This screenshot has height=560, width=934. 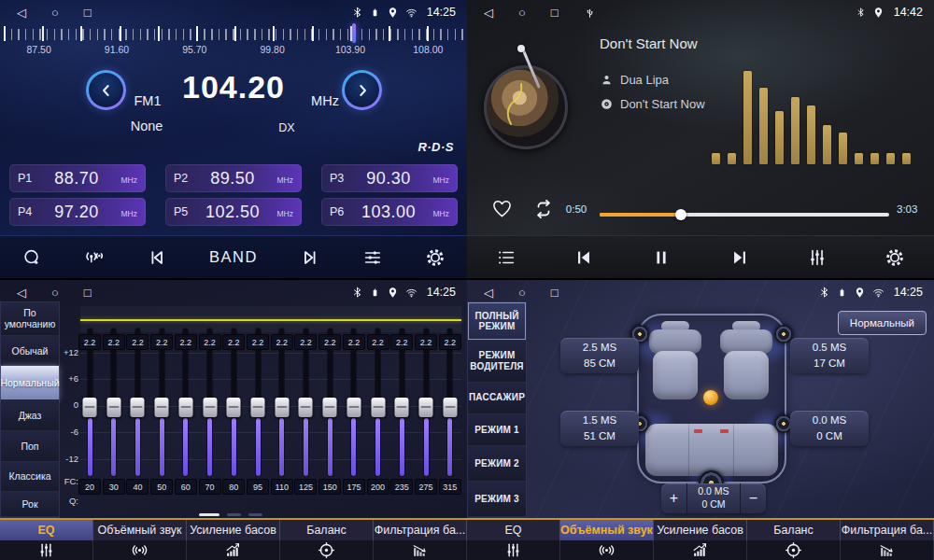 What do you see at coordinates (32, 258) in the screenshot?
I see `scan-icon` at bounding box center [32, 258].